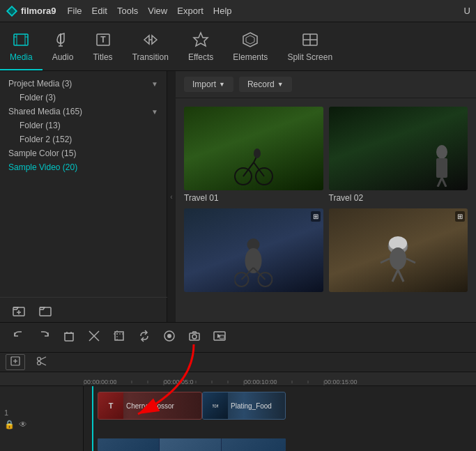  Describe the element at coordinates (399, 198) in the screenshot. I see `media-label-travel02: Travel 02` at that location.